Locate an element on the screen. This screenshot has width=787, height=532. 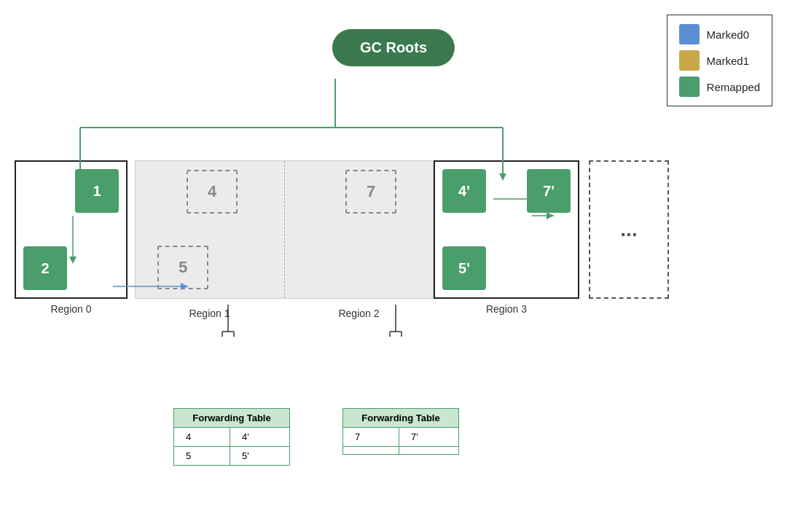
fwd-table1-row2-from: 5 is located at coordinates (203, 456).